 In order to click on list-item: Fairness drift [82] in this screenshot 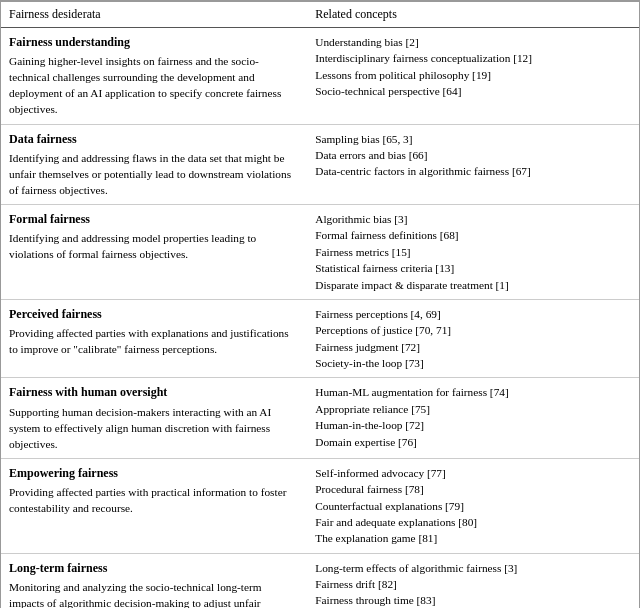, I will do `click(473, 584)`.